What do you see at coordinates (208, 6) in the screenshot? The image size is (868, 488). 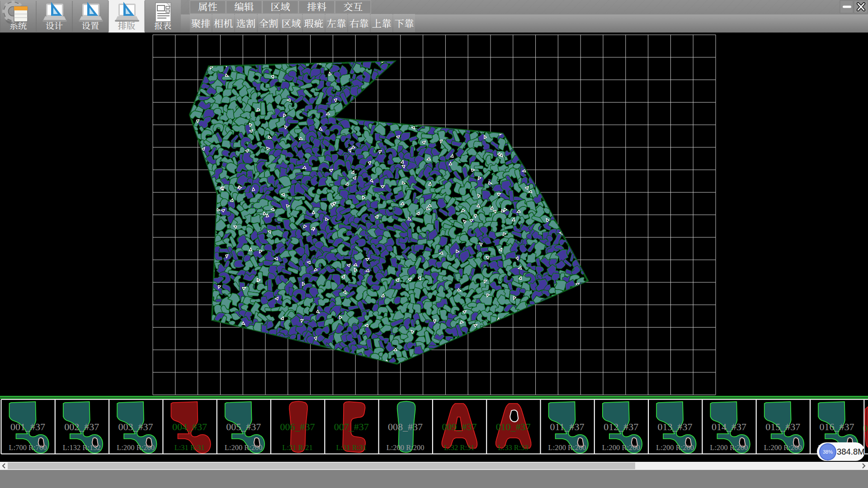 I see `svg-text: 属性` at bounding box center [208, 6].